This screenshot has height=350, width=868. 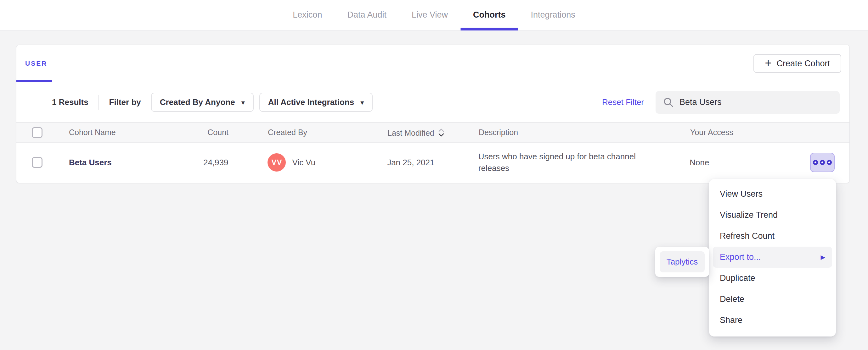 I want to click on menu-item-export-to-label: Export to..., so click(x=740, y=257).